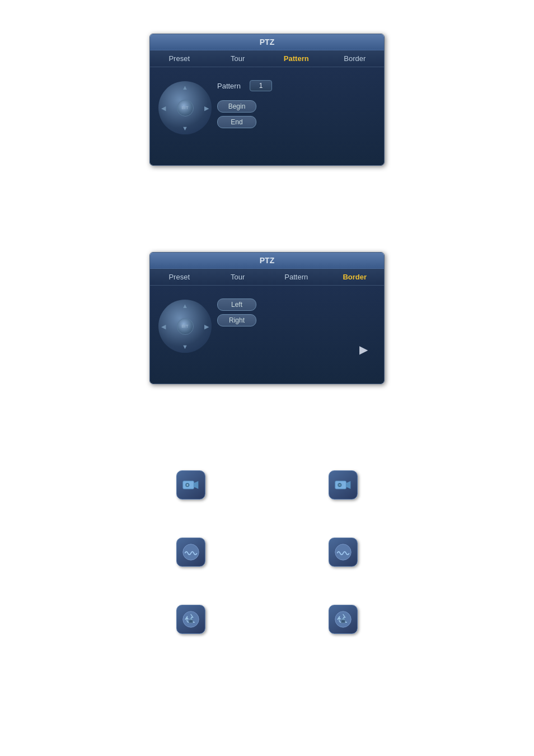 This screenshot has height=756, width=534. I want to click on dpad-down-1: ▼, so click(185, 128).